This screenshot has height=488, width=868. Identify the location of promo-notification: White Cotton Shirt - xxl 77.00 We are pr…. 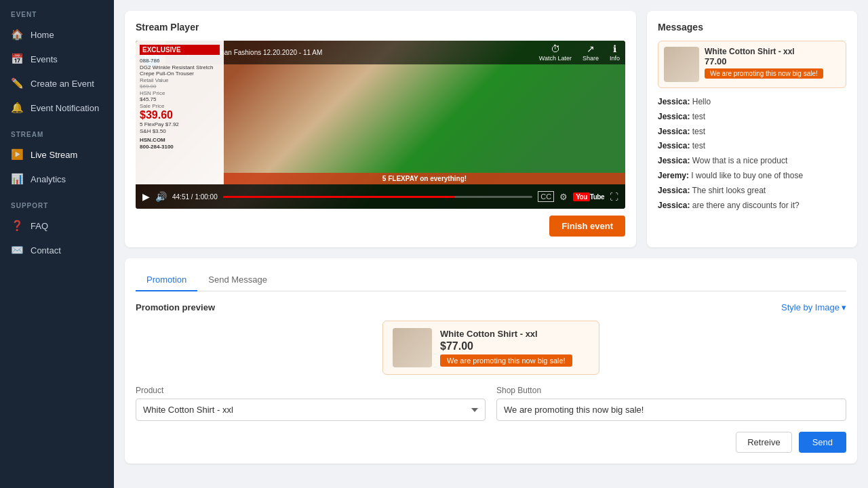
(752, 64).